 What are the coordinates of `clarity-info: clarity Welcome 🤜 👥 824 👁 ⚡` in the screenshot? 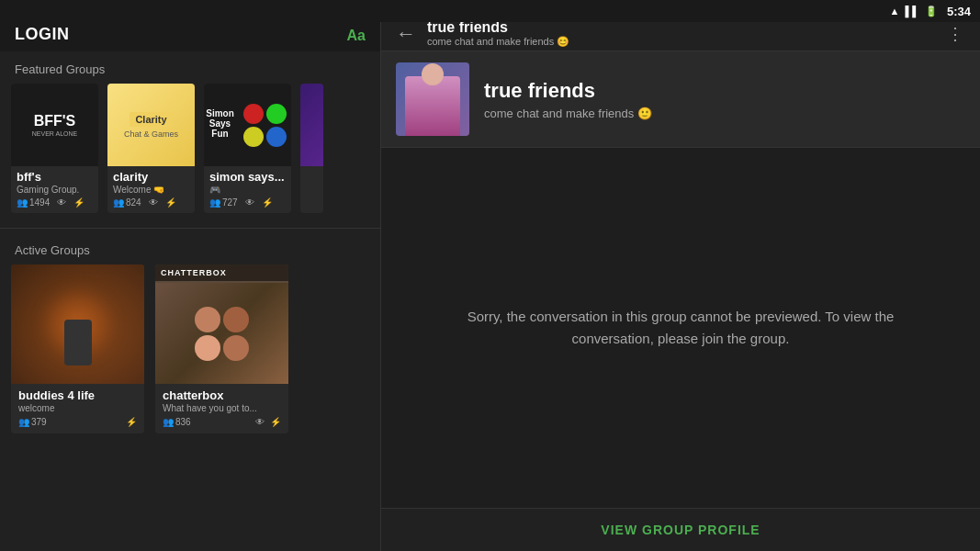 It's located at (151, 189).